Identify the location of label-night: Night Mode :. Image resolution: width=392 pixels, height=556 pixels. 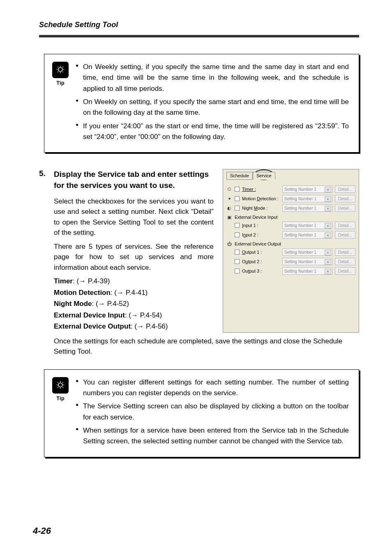
(261, 208).